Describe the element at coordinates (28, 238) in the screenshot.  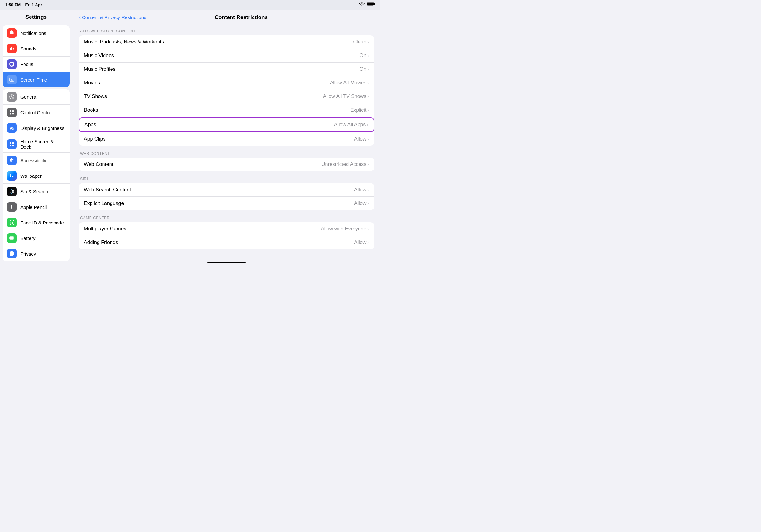
I see `sidebar-item-label: Battery` at that location.